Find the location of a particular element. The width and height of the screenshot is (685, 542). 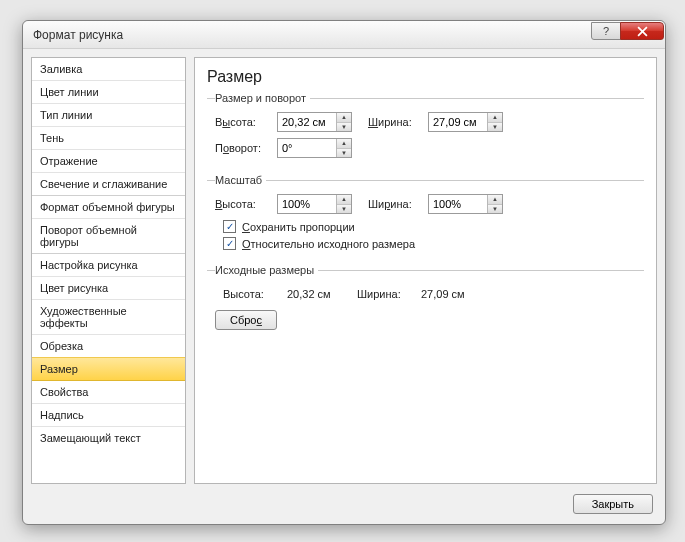

sidebar-item-line-style: Тип линии is located at coordinates (108, 116).